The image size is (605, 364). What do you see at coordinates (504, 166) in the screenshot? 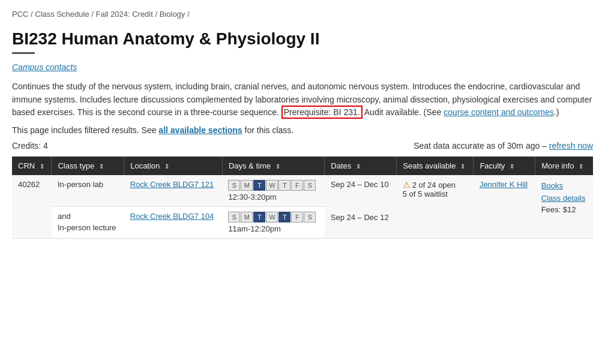
I see `col-header-faculty: Faculty ⇕` at bounding box center [504, 166].